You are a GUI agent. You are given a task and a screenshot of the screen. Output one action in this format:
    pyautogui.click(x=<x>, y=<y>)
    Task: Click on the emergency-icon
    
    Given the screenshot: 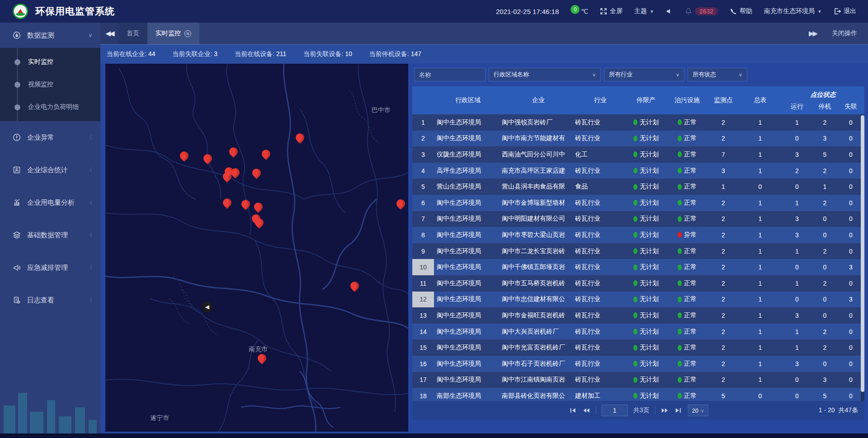 What is the action you would take?
    pyautogui.click(x=17, y=268)
    